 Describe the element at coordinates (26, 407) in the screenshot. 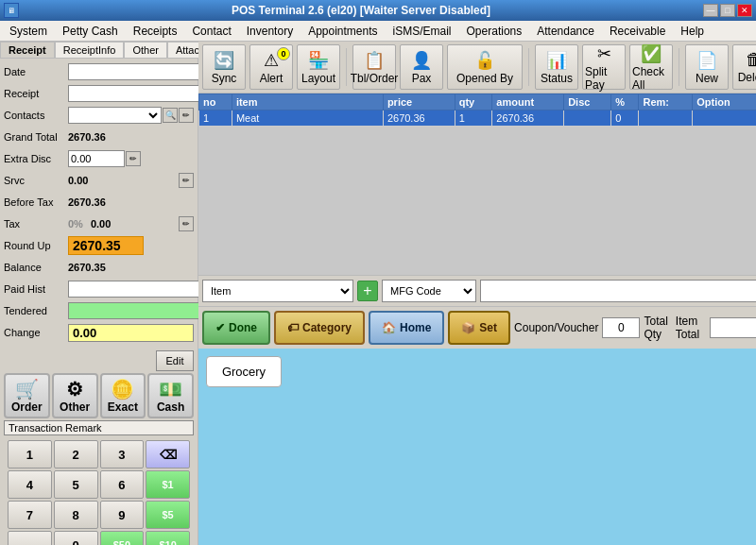

I see `order-label: Order` at that location.